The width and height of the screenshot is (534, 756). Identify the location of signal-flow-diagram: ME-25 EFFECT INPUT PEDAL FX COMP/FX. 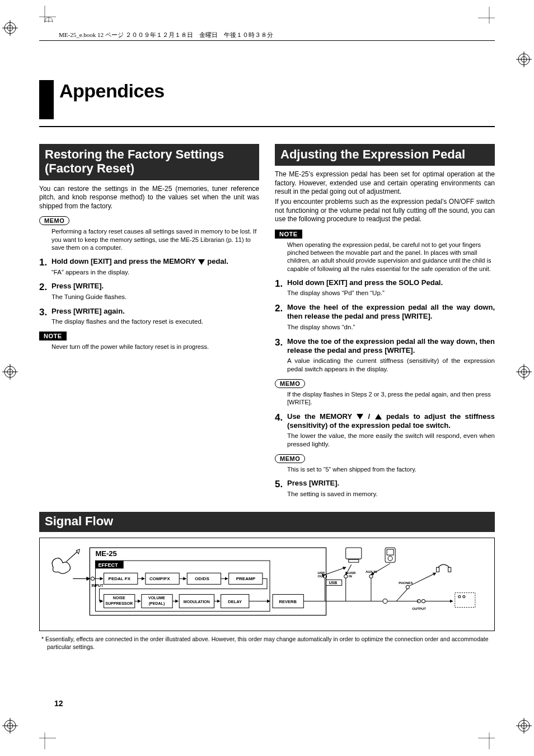
(267, 585).